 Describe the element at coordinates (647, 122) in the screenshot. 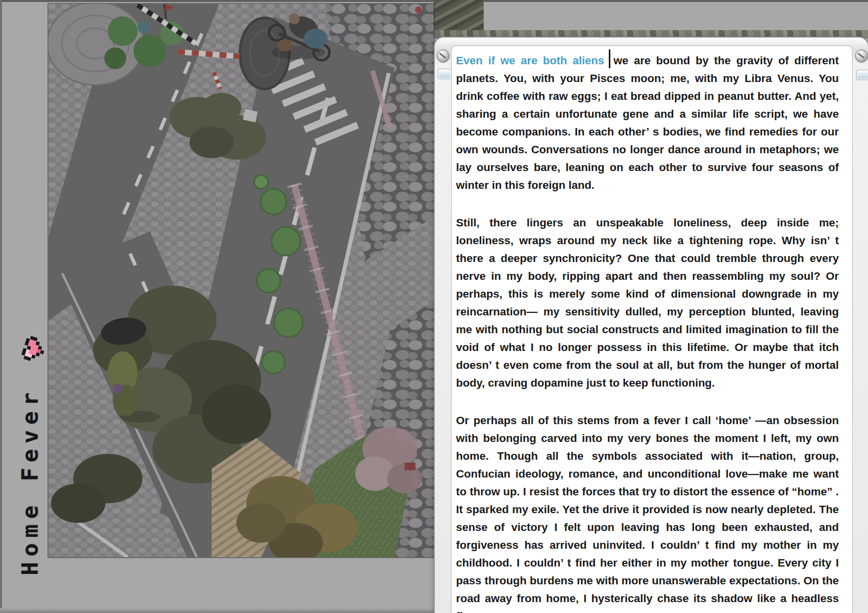

I see `paragraph: Even if we are both alienswe are bound b…` at that location.